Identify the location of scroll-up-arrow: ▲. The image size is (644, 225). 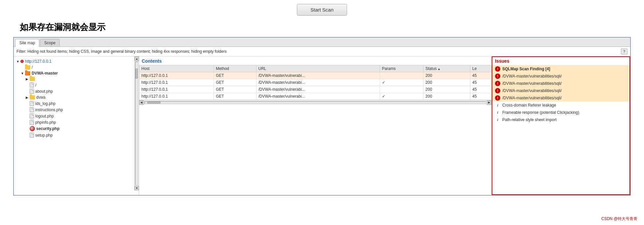
(137, 59).